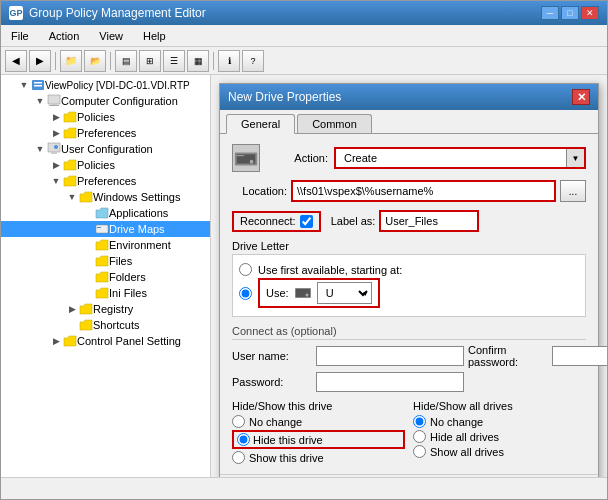  What do you see at coordinates (366, 294) in the screenshot?
I see `drive-select-arrow: ▼` at bounding box center [366, 294].